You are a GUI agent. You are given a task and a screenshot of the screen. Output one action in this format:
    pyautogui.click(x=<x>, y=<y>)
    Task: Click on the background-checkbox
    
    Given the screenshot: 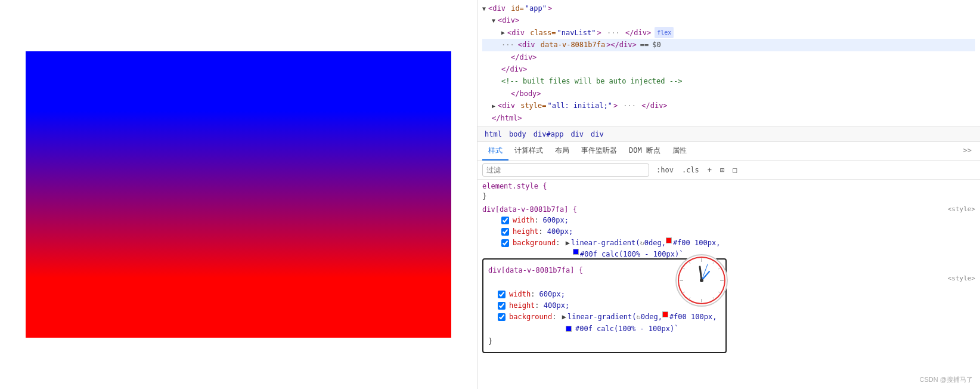 What is the action you would take?
    pyautogui.click(x=505, y=243)
    